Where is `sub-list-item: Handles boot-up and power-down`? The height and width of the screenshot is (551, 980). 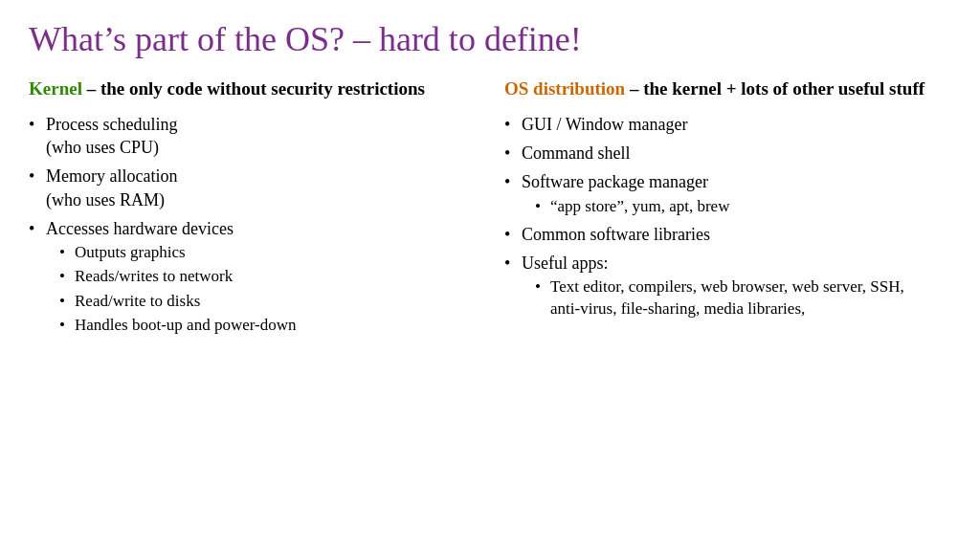
sub-list-item: Handles boot-up and power-down is located at coordinates (268, 325).